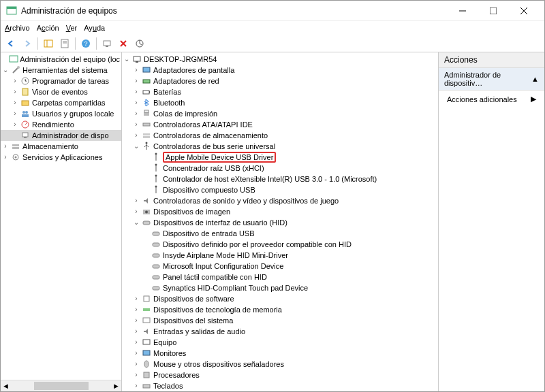 This screenshot has width=545, height=392. What do you see at coordinates (61, 146) in the screenshot?
I see `tree-storage: ›Almacenamiento` at bounding box center [61, 146].